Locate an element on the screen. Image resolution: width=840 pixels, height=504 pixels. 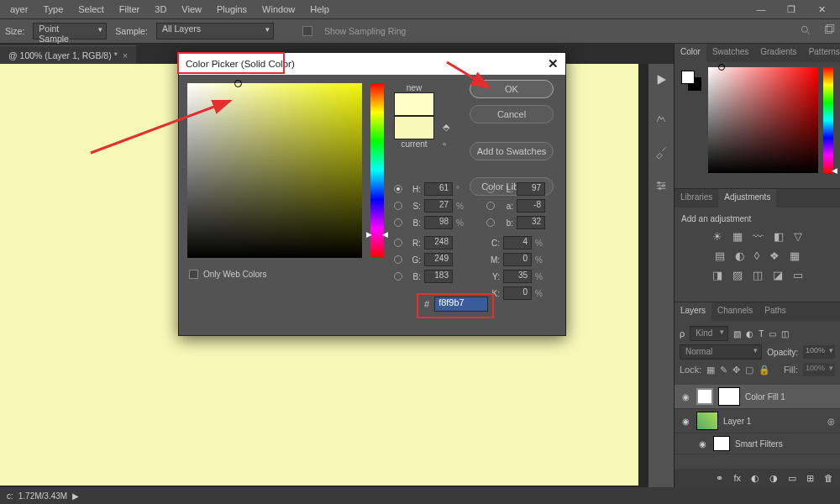
ok-button: OK is located at coordinates (512, 89).